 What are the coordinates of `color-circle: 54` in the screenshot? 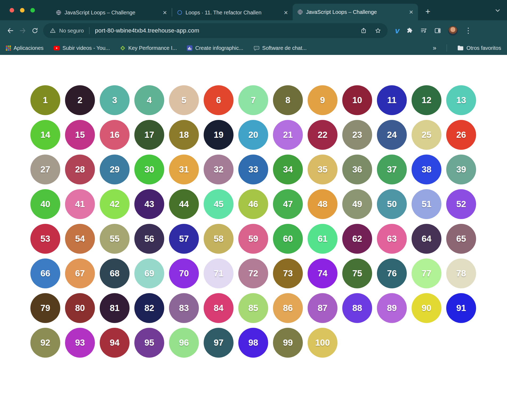 It's located at (80, 239).